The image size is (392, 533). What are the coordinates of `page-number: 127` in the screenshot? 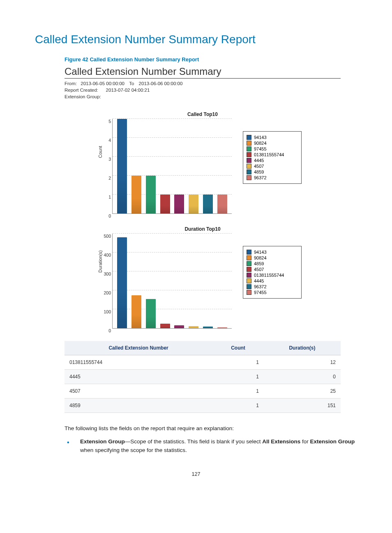 It's located at (196, 474).